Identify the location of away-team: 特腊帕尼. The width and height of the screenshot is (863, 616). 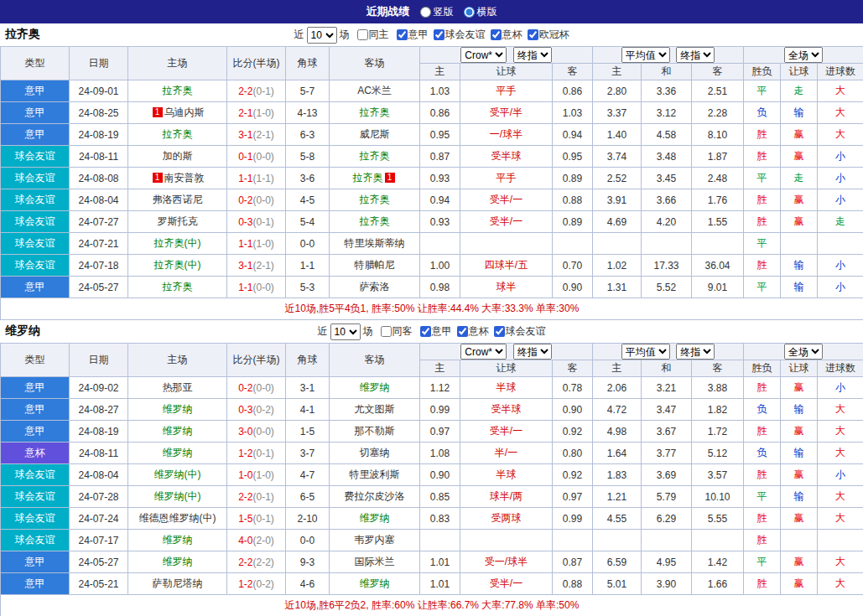
(375, 266).